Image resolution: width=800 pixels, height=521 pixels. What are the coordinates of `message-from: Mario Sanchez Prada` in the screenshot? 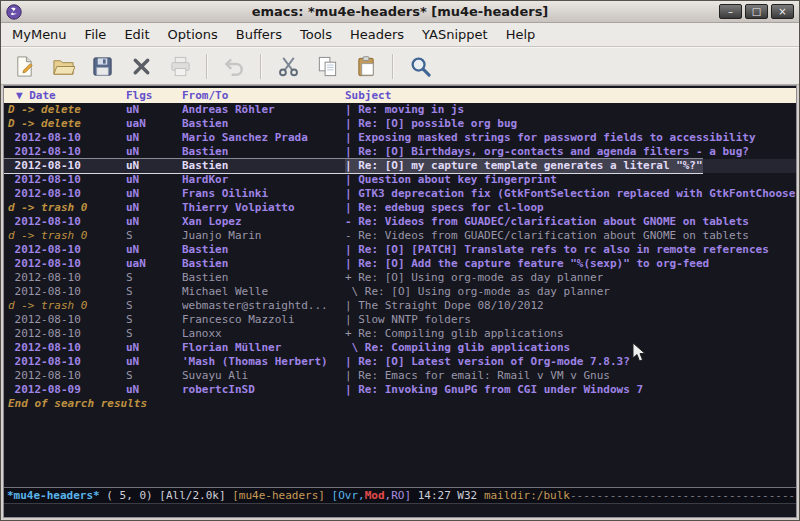 It's located at (264, 138).